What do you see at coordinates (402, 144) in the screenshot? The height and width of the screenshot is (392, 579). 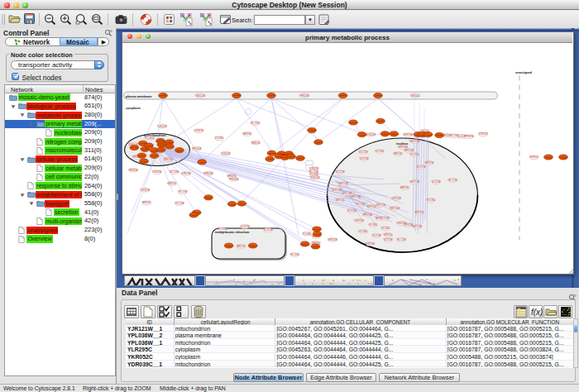 I see `svg-text: nucleus` at bounding box center [402, 144].